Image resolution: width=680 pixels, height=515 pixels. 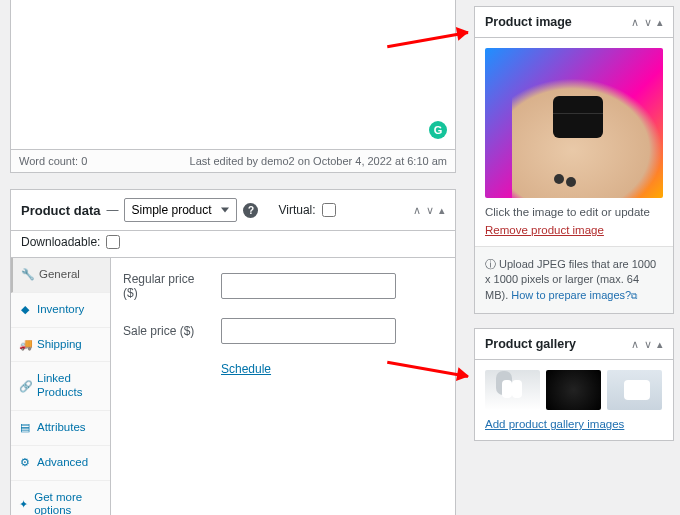 What do you see at coordinates (61, 386) in the screenshot?
I see `product-data-tabs: 🔧General ◆Inventory 🚚Shipping 🔗Linked Pr…` at bounding box center [61, 386].